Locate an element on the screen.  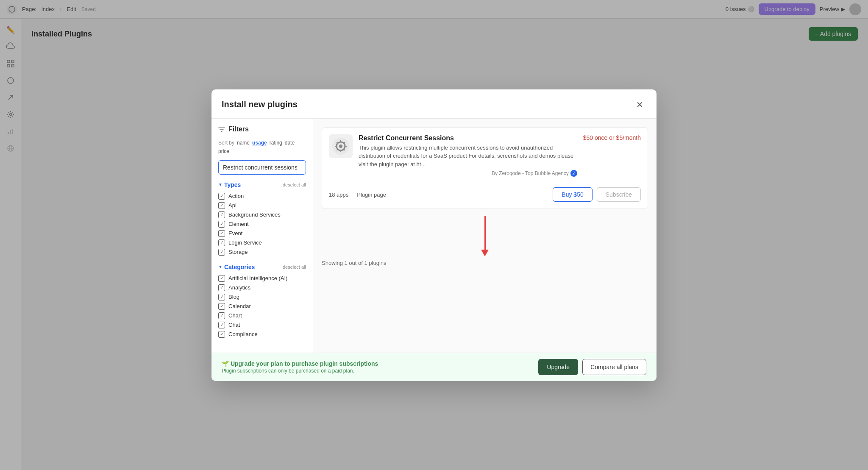
modal-close-button: ✕ is located at coordinates (640, 105).